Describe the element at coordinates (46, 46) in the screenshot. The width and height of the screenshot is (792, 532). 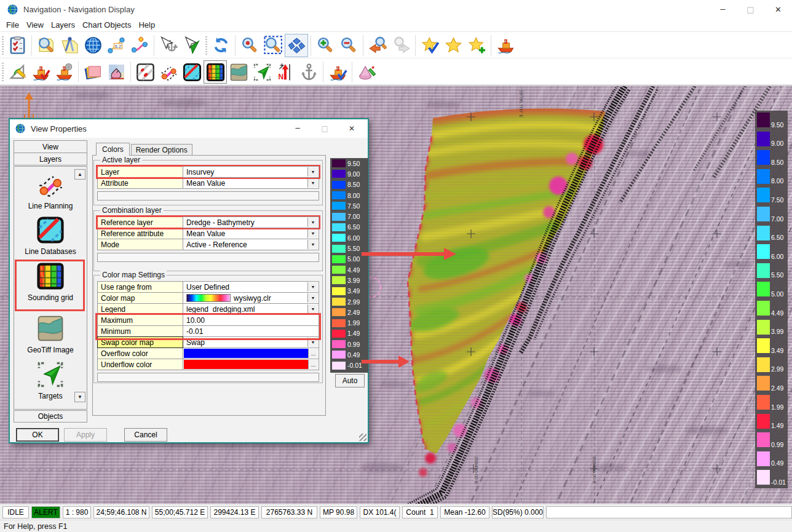
I see `note-search-button` at that location.